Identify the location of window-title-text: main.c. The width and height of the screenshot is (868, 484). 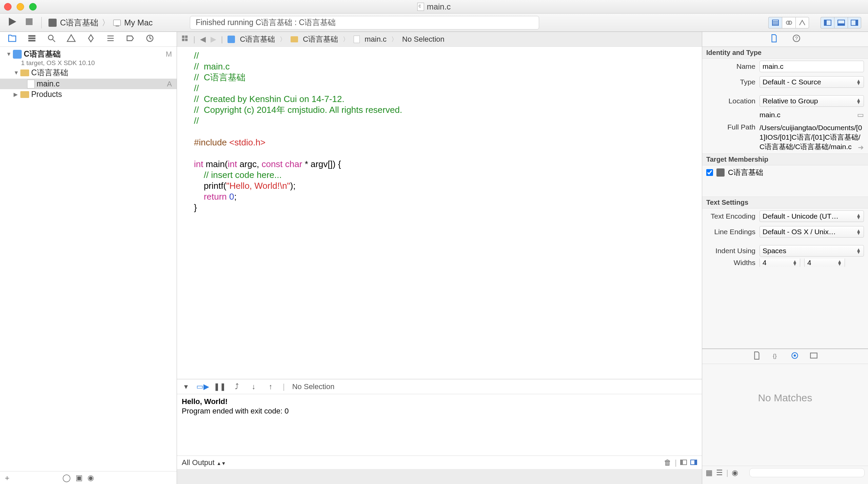
(439, 7).